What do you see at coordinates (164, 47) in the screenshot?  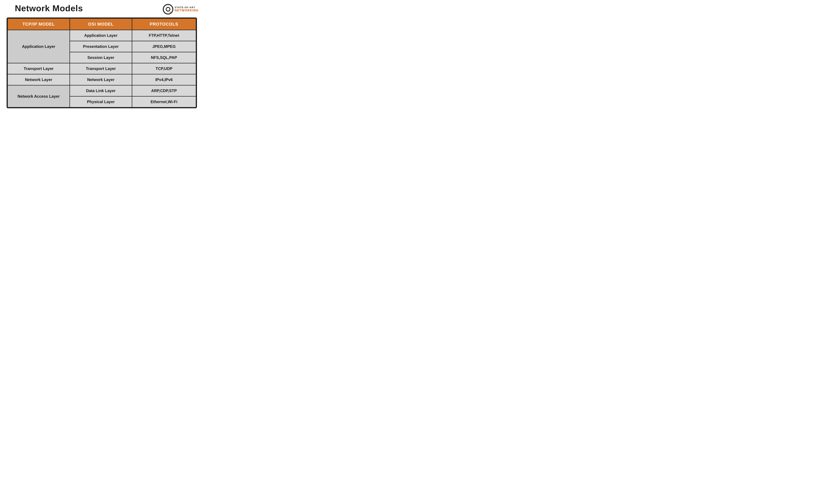 I see `protocols-jpeg-mpeg: JPEG,MPEG` at bounding box center [164, 47].